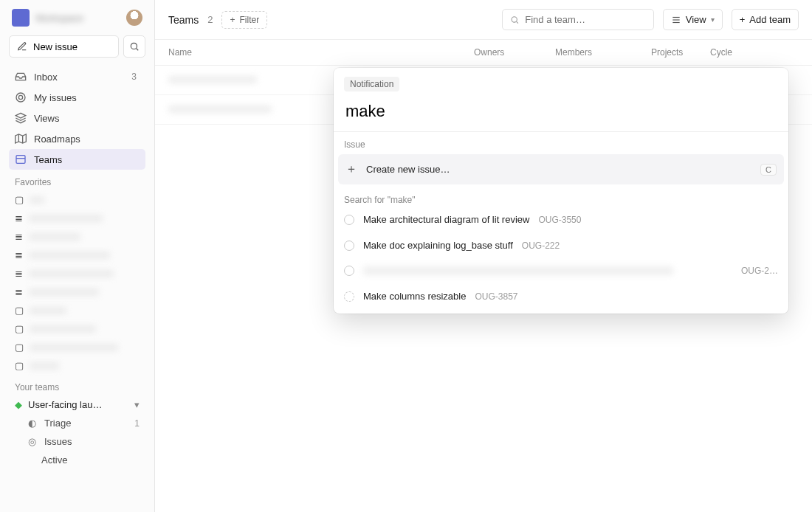  Describe the element at coordinates (77, 180) in the screenshot. I see `favorites-title: Favorites` at that location.